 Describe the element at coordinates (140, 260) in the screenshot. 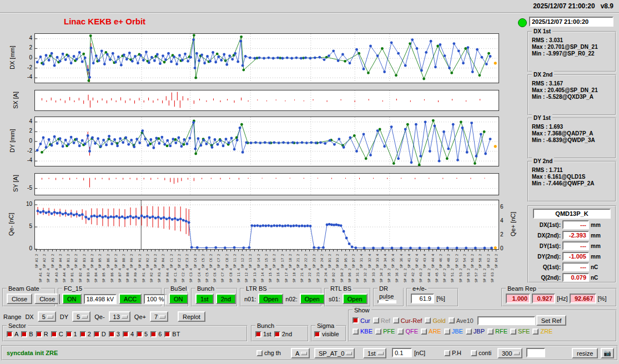

I see `bpm-label: SP_R1_2` at that location.